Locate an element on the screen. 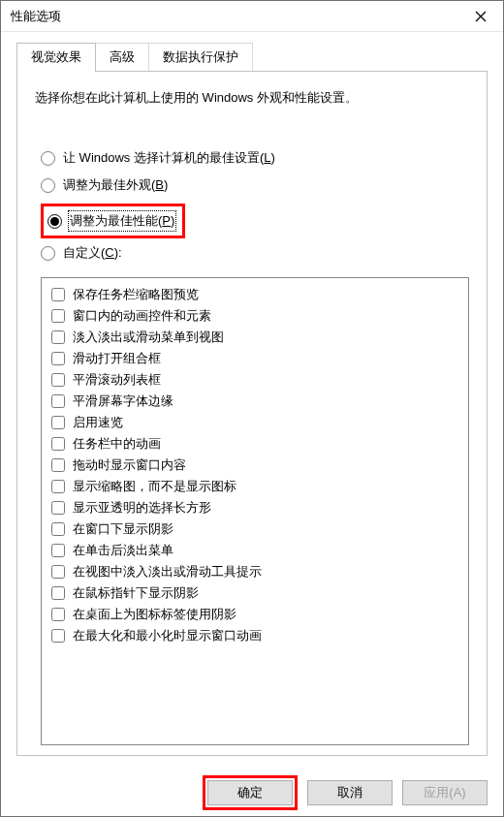 This screenshot has width=504, height=817. list-item: 滑动打开组合框 is located at coordinates (255, 359).